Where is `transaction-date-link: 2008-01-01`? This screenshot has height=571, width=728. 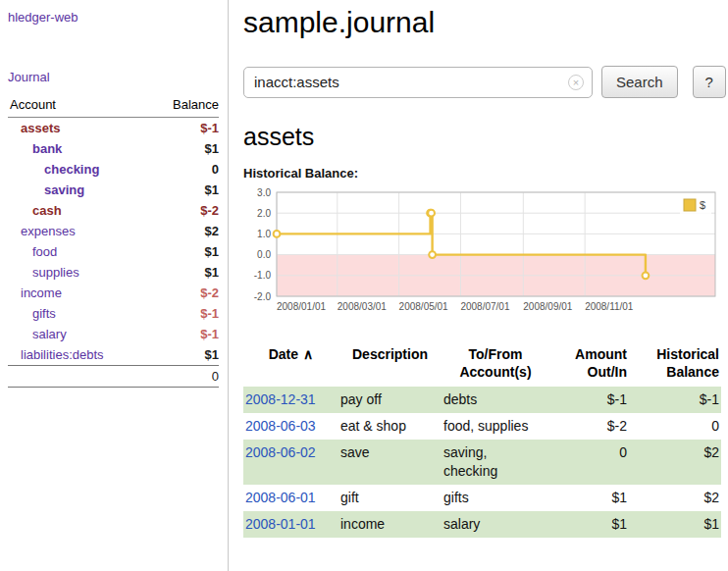
transaction-date-link: 2008-01-01 is located at coordinates (281, 524).